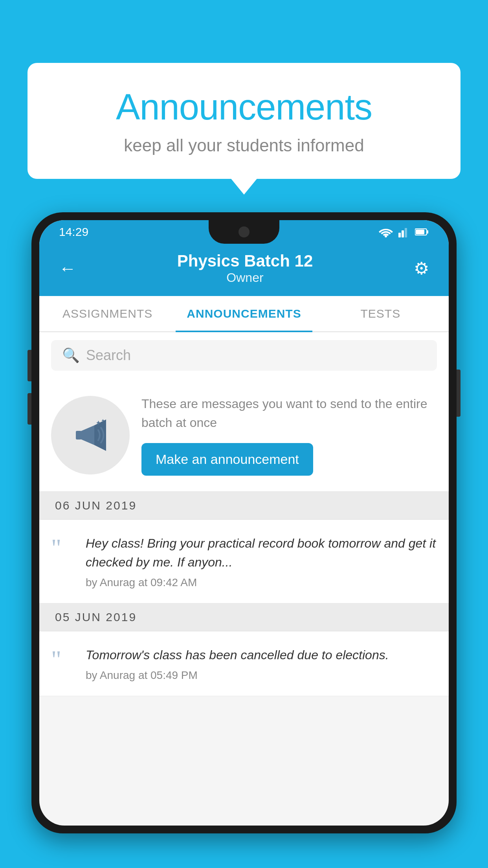 This screenshot has height=868, width=488. Describe the element at coordinates (29, 409) in the screenshot. I see `side-button-vol-down` at that location.